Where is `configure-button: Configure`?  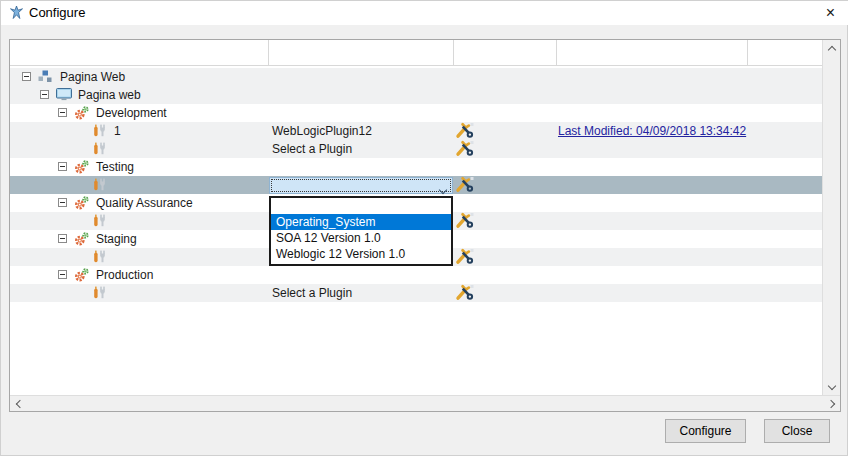 configure-button: Configure is located at coordinates (706, 431).